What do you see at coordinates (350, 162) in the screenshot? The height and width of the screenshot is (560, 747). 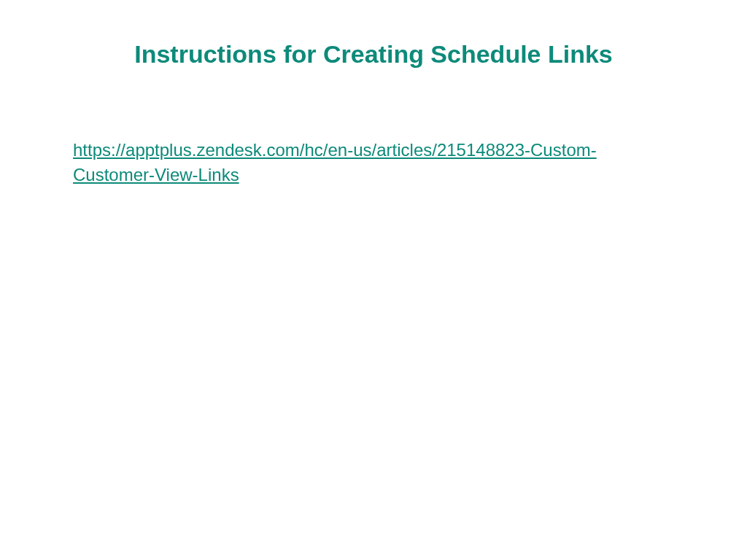 I see `link-container: https://apptplus.zendesk.com/hc/en-us/ar…` at bounding box center [350, 162].